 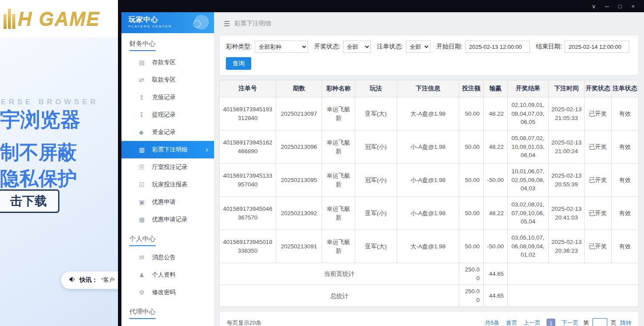 What do you see at coordinates (573, 296) in the screenshot?
I see `total-summary-empty` at bounding box center [573, 296].